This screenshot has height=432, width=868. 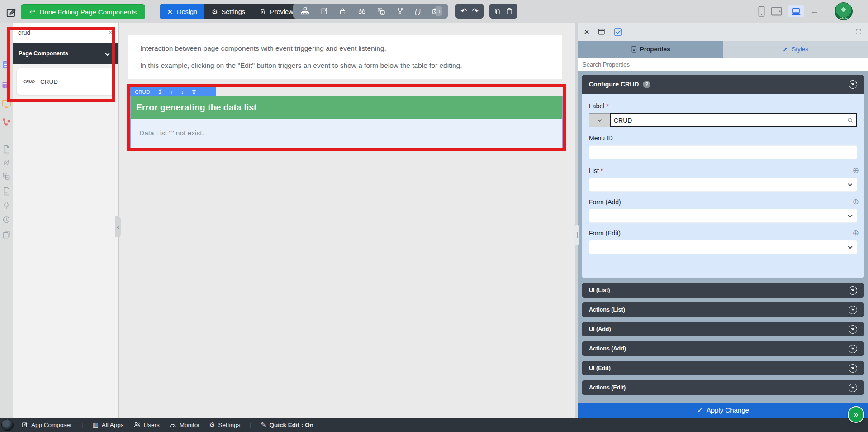 What do you see at coordinates (346, 108) in the screenshot?
I see `error-banner: Error generating the data list` at bounding box center [346, 108].